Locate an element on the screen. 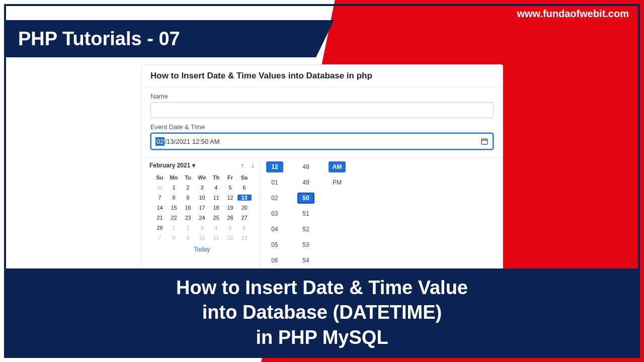  dow-cell: Mo is located at coordinates (174, 177).